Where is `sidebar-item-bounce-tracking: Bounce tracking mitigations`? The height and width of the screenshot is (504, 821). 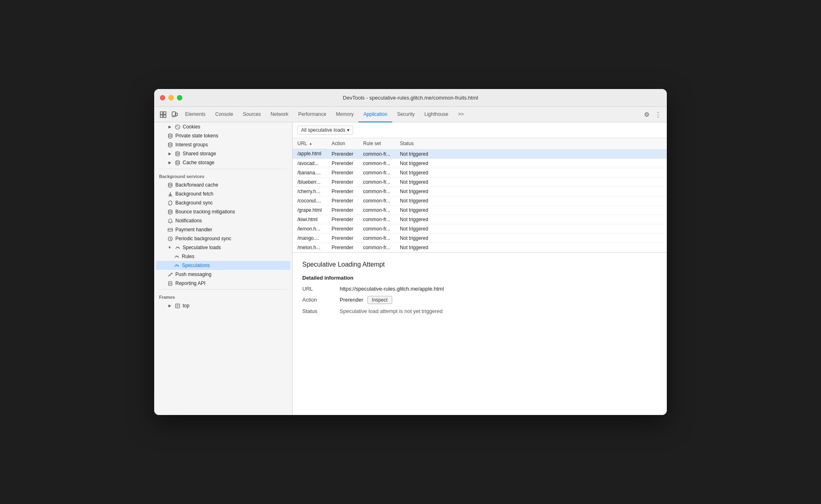
sidebar-item-bounce-tracking: Bounce tracking mitigations is located at coordinates (223, 212).